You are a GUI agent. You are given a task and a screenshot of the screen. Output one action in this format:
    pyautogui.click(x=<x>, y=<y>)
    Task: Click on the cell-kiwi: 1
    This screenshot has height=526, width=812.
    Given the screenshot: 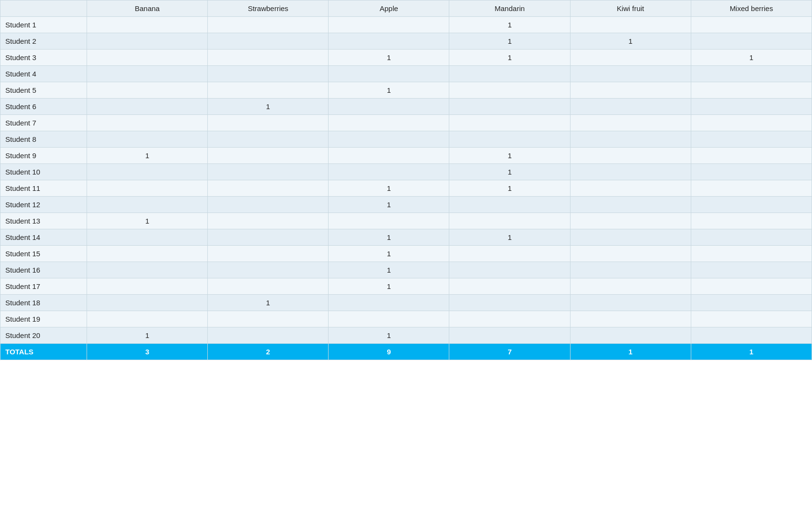 What is the action you would take?
    pyautogui.click(x=630, y=41)
    